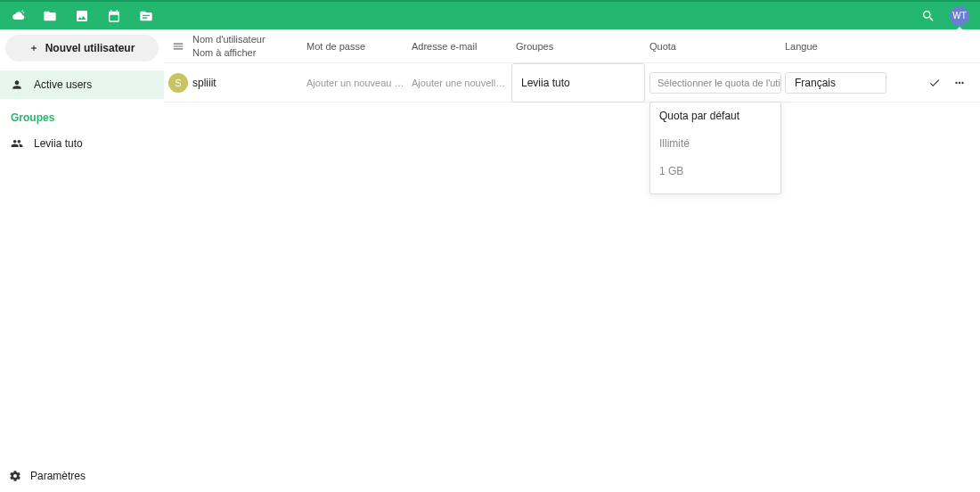 The height and width of the screenshot is (492, 980). Describe the element at coordinates (715, 116) in the screenshot. I see `quota-option: Quota par défaut` at that location.